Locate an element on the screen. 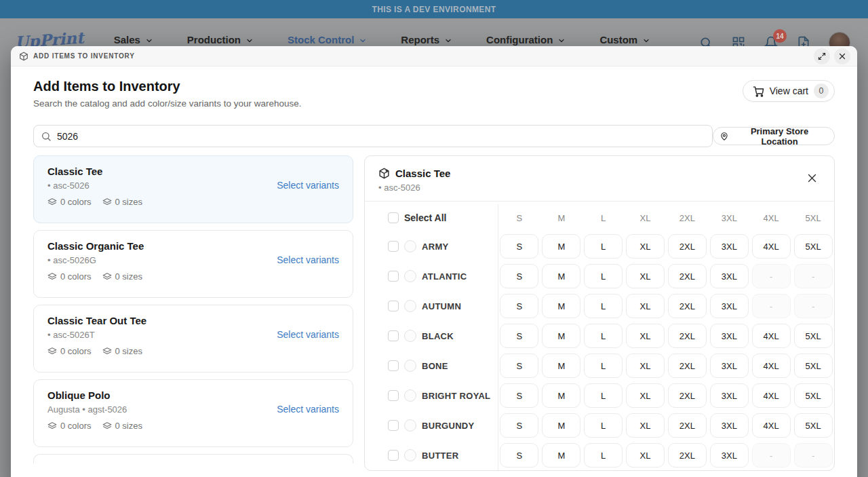 The height and width of the screenshot is (477, 868). product-code: • asc-5026T is located at coordinates (71, 335).